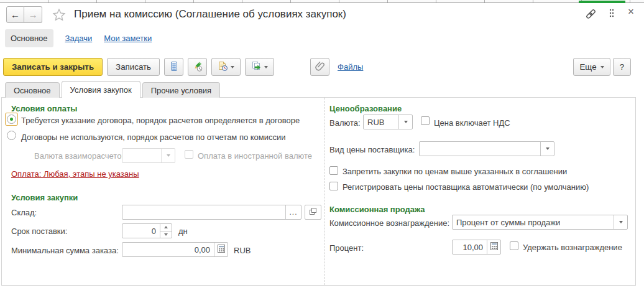 The height and width of the screenshot is (290, 644). What do you see at coordinates (175, 250) in the screenshot?
I see `min-order-sum-field: 0,00` at bounding box center [175, 250].